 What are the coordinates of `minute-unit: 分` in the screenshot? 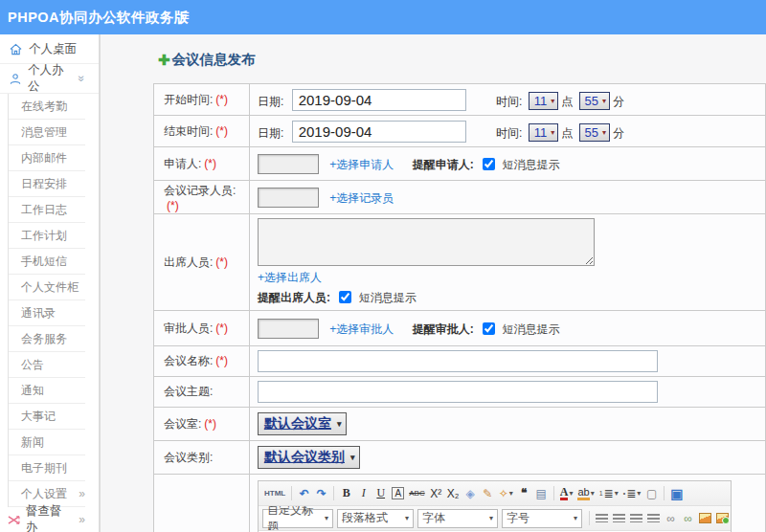 It's located at (619, 101).